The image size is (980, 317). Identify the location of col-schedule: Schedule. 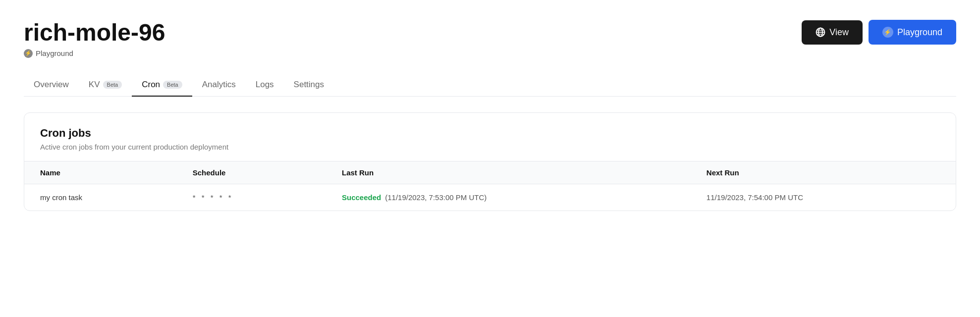
(252, 173).